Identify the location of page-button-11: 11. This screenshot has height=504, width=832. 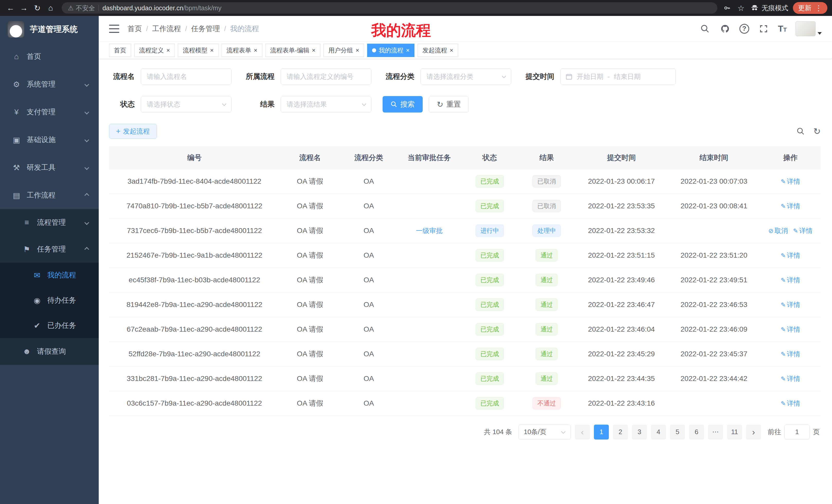
(734, 432).